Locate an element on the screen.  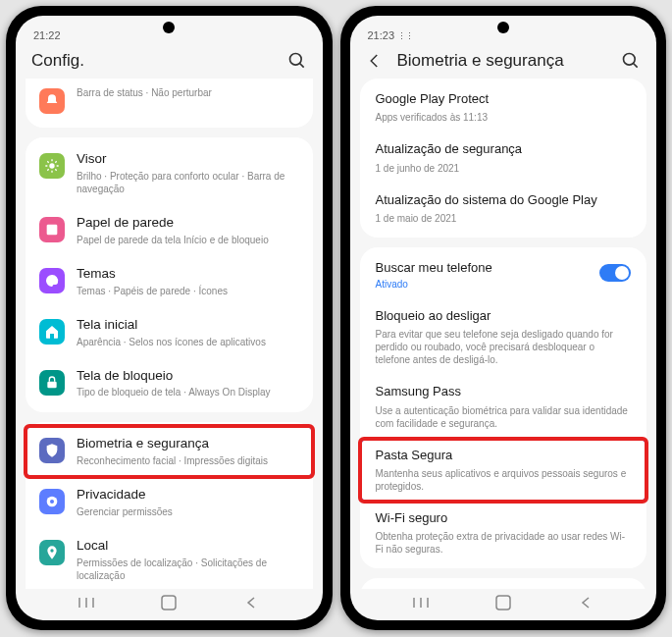
card-partial-top: Barra de status · Não perturbar is located at coordinates (169, 103).